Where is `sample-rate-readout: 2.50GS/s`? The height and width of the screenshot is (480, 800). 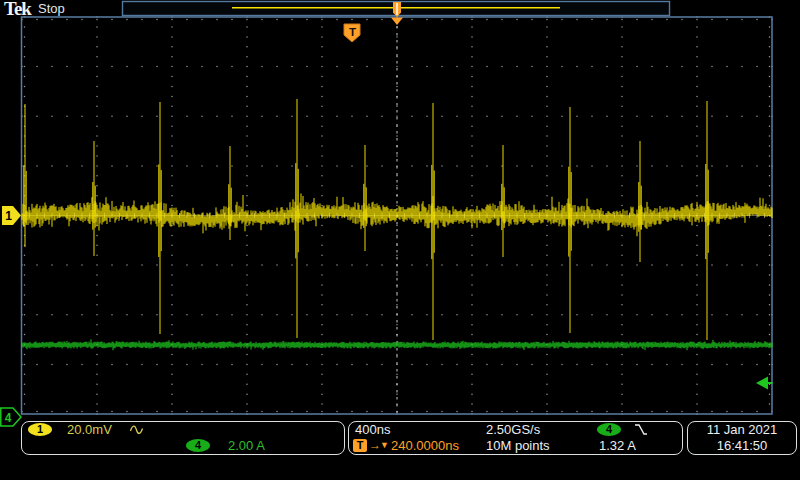 sample-rate-readout: 2.50GS/s is located at coordinates (513, 430).